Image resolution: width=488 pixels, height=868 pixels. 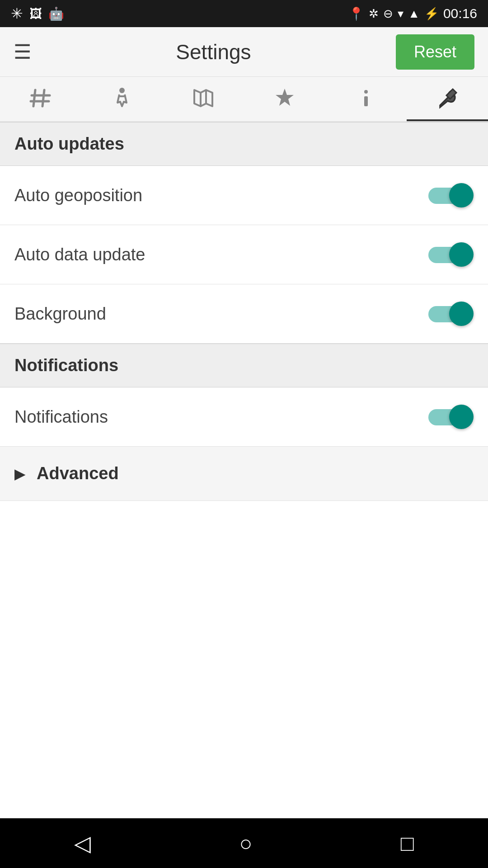 What do you see at coordinates (79, 195) in the screenshot?
I see `setting-label-auto-geoposition: Auto geoposition` at bounding box center [79, 195].